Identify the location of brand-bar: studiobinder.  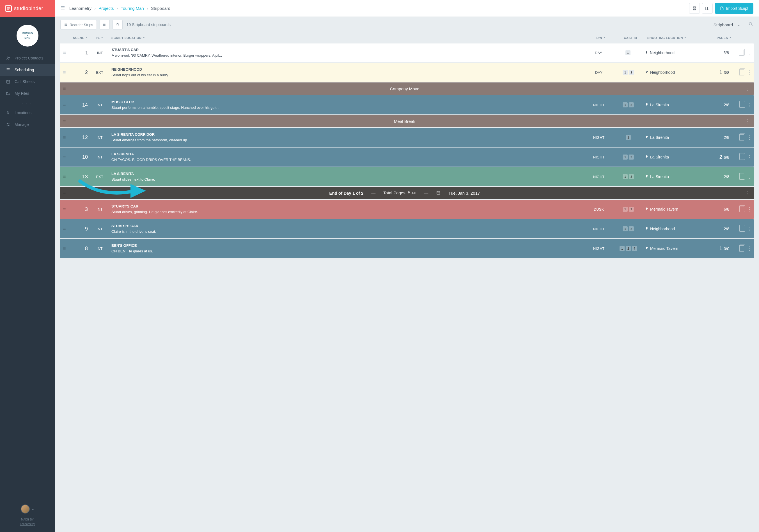
(27, 9).